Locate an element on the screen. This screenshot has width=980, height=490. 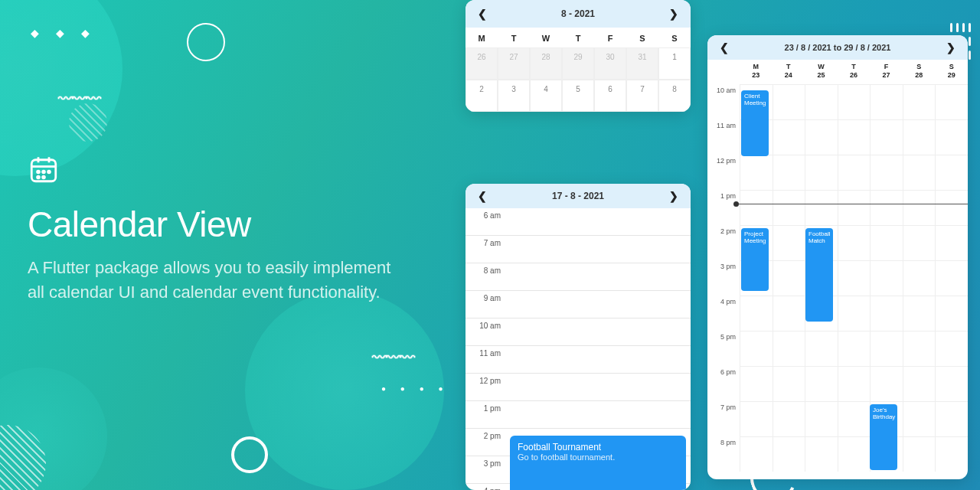
month-day-cell: 1 is located at coordinates (675, 64).